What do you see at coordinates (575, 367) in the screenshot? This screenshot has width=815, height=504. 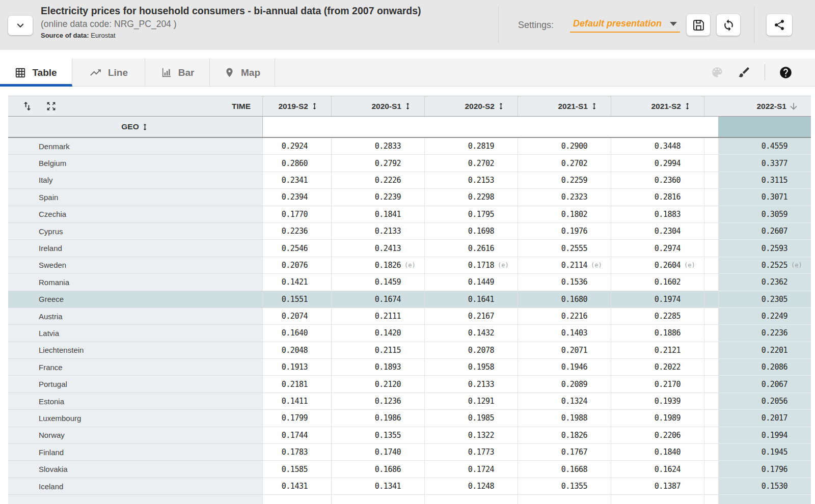 I see `cell-value: 0.1946` at bounding box center [575, 367].